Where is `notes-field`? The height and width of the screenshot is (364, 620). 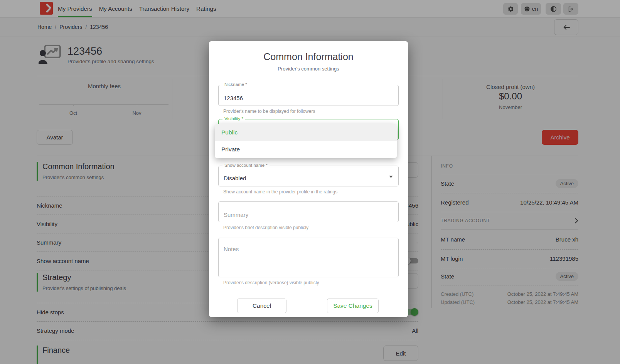
notes-field is located at coordinates (308, 257).